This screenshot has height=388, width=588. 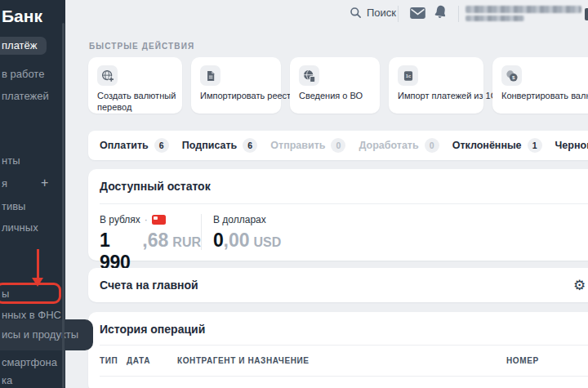 What do you see at coordinates (136, 85) in the screenshot?
I see `quick-action-card: Создать валютный перевод` at bounding box center [136, 85].